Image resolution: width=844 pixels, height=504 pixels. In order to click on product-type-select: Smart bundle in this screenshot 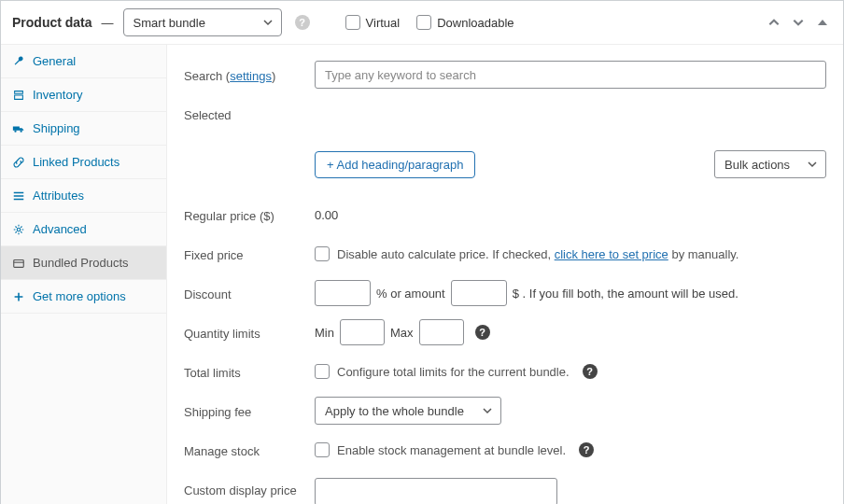, I will do `click(203, 22)`.